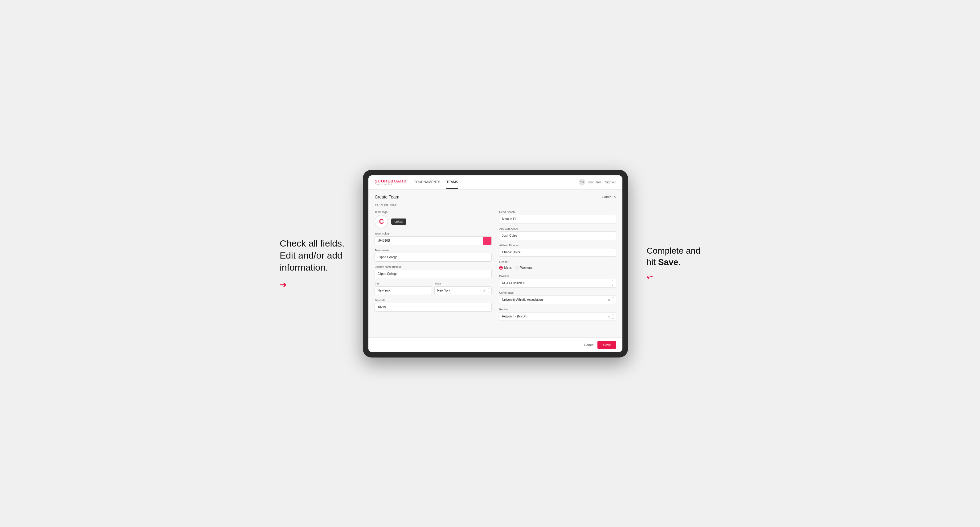 This screenshot has width=980, height=527. Describe the element at coordinates (487, 241) in the screenshot. I see `colour-swatch` at that location.